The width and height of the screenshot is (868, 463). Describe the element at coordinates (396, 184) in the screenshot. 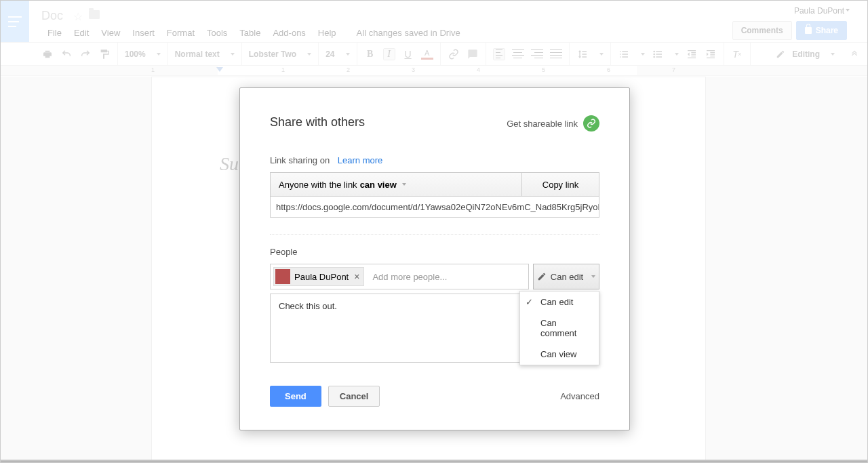

I see `link-scope-selector: Anyone with the link can view` at that location.